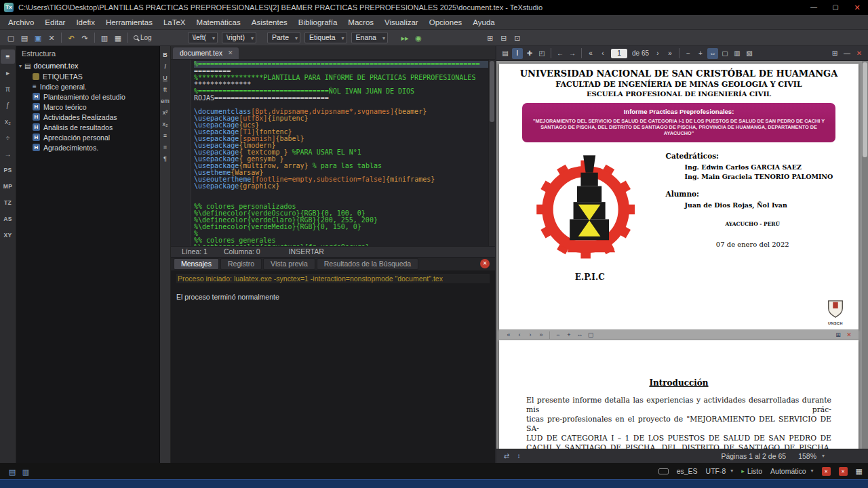 Image resolution: width=868 pixels, height=488 pixels. Describe the element at coordinates (71, 38) in the screenshot. I see `undo-icon: ↶` at that location.